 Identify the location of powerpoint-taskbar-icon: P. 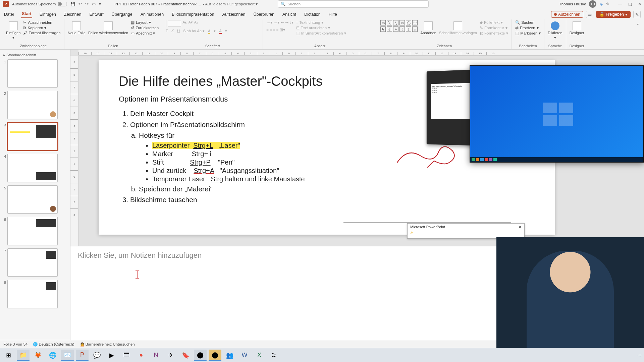
(82, 355).